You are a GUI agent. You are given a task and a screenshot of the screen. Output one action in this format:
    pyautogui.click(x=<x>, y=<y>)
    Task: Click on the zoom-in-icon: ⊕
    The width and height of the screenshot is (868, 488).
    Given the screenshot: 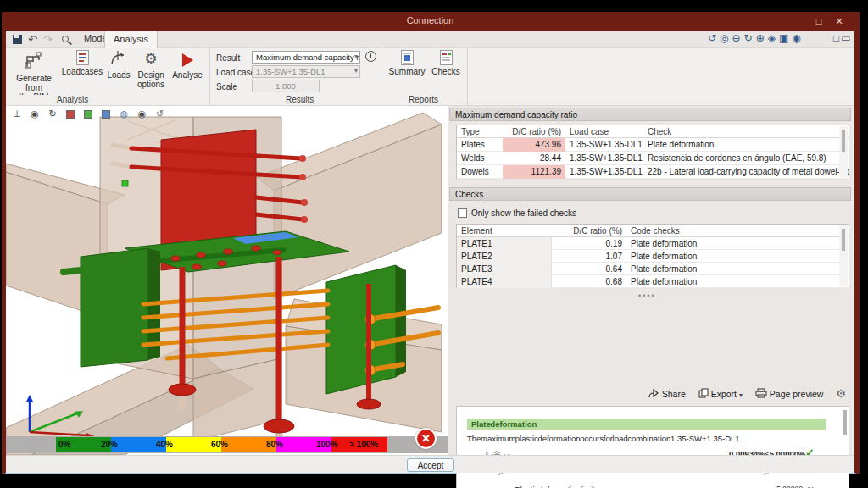 What is the action you would take?
    pyautogui.click(x=762, y=38)
    